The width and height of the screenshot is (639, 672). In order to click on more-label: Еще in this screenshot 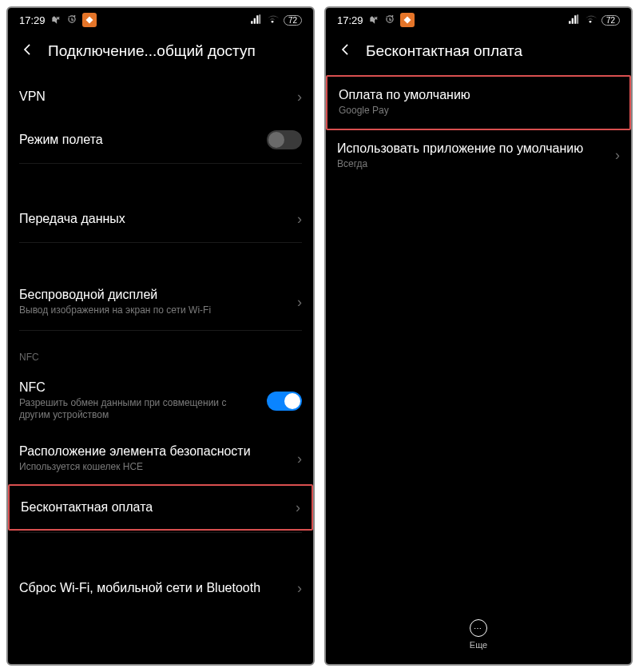, I will do `click(478, 645)`.